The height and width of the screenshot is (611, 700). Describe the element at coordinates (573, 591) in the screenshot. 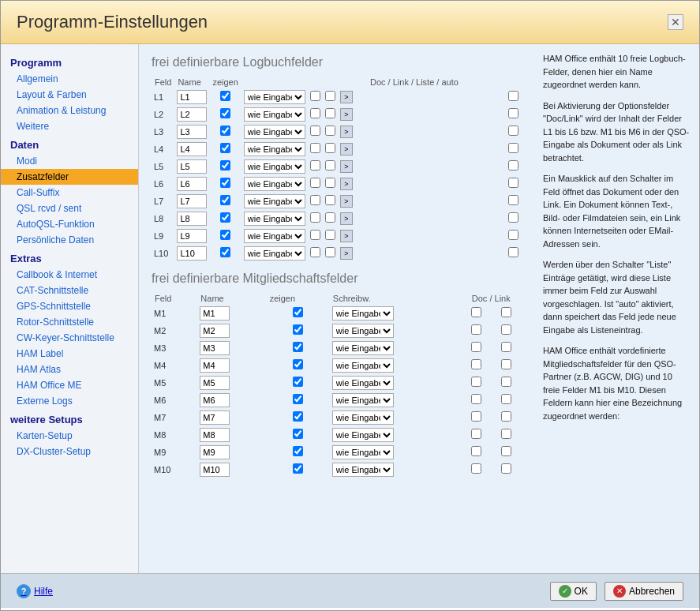

I see `ok-button: ✓ OK` at that location.